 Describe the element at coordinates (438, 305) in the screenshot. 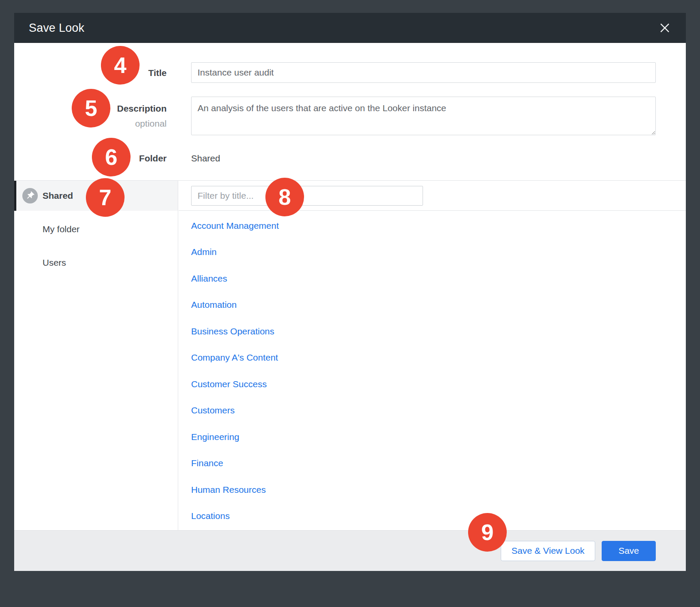

I see `folder-link-automation: Automation` at that location.